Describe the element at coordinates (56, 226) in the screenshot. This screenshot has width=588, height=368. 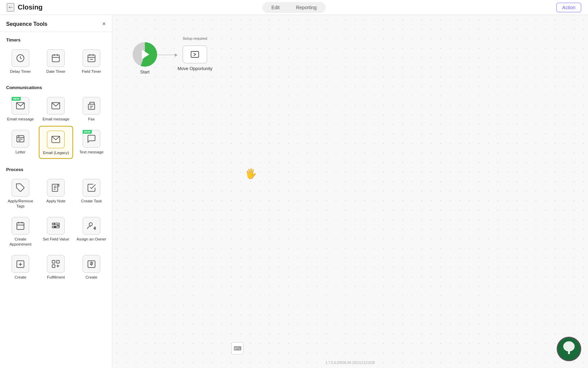
I see `field-value-icon-box` at that location.